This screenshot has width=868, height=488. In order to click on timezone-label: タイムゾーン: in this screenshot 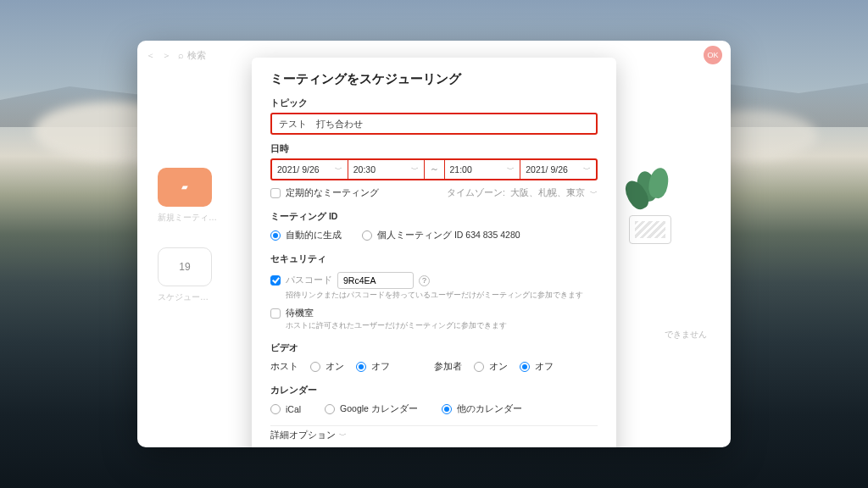, I will do `click(476, 193)`.